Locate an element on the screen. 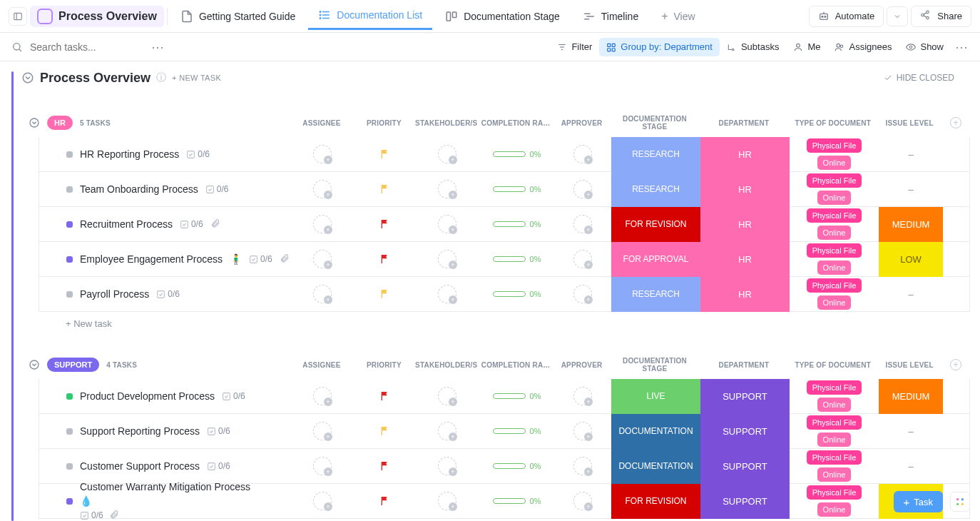  show-button: Show is located at coordinates (924, 47).